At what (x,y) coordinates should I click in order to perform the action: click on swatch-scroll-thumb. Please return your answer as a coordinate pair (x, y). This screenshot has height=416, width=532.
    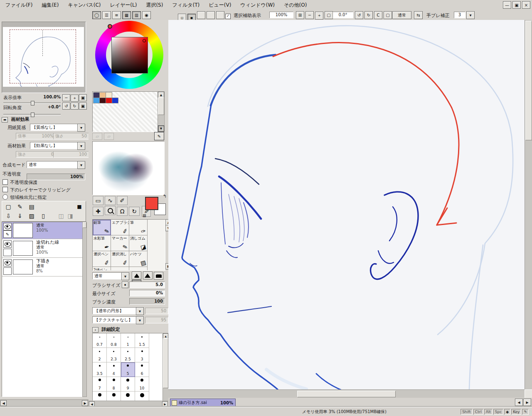
    Looking at the image, I should click on (161, 106).